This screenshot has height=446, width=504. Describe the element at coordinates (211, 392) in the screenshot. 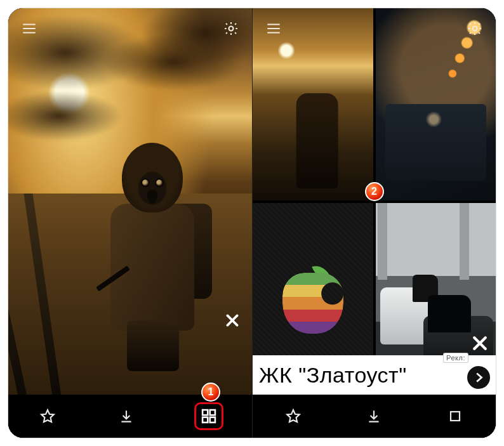

I see `callout-1: 1` at that location.